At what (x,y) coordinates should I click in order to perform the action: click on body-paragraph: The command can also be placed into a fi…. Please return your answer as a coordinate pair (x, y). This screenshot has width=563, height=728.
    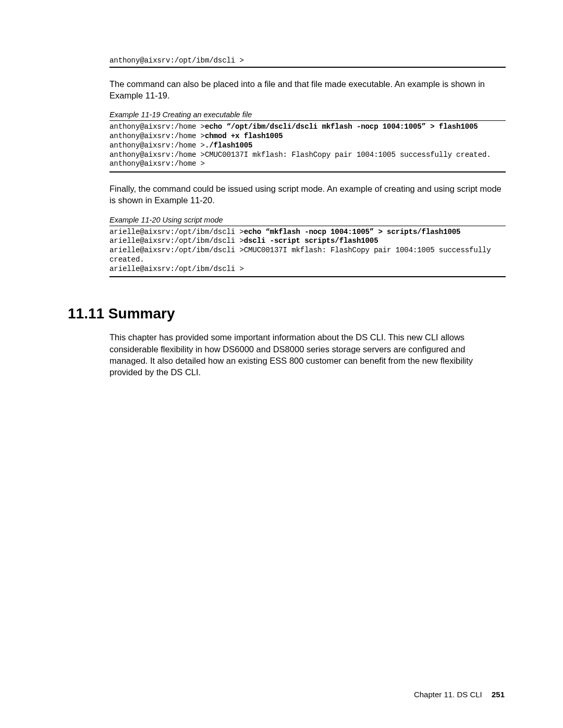
    Looking at the image, I should click on (308, 90).